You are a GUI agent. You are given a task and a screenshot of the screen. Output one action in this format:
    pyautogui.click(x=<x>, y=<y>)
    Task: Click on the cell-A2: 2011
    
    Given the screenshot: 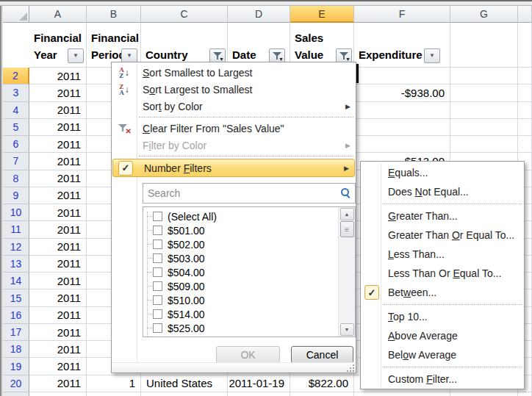 What is the action you would take?
    pyautogui.click(x=58, y=76)
    